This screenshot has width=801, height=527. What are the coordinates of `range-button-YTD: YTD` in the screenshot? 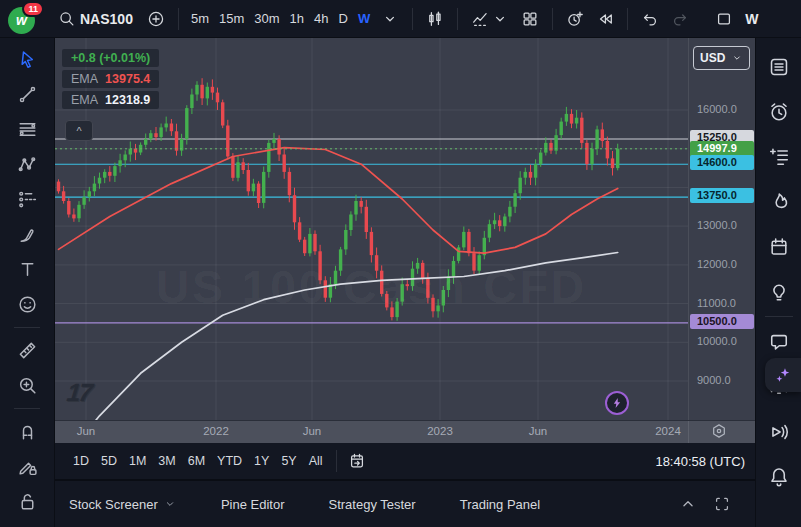 It's located at (230, 461).